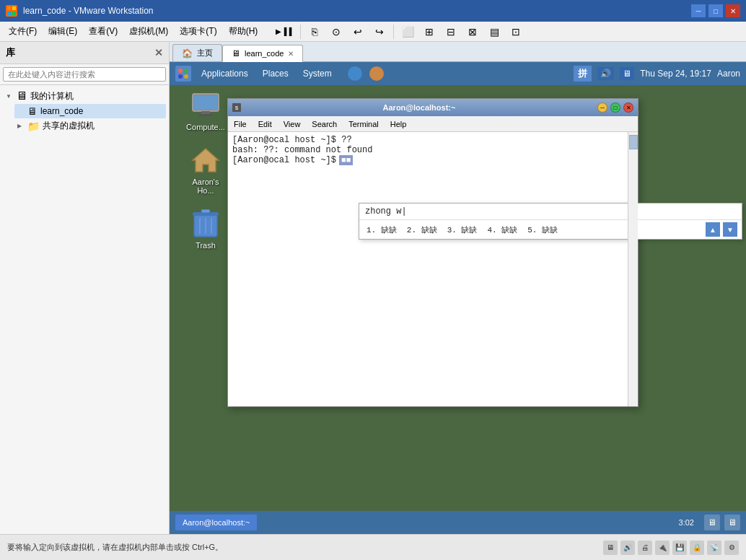 This screenshot has height=560, width=746. What do you see at coordinates (21, 126) in the screenshot?
I see `tree-arrow-shared: ▶` at bounding box center [21, 126].